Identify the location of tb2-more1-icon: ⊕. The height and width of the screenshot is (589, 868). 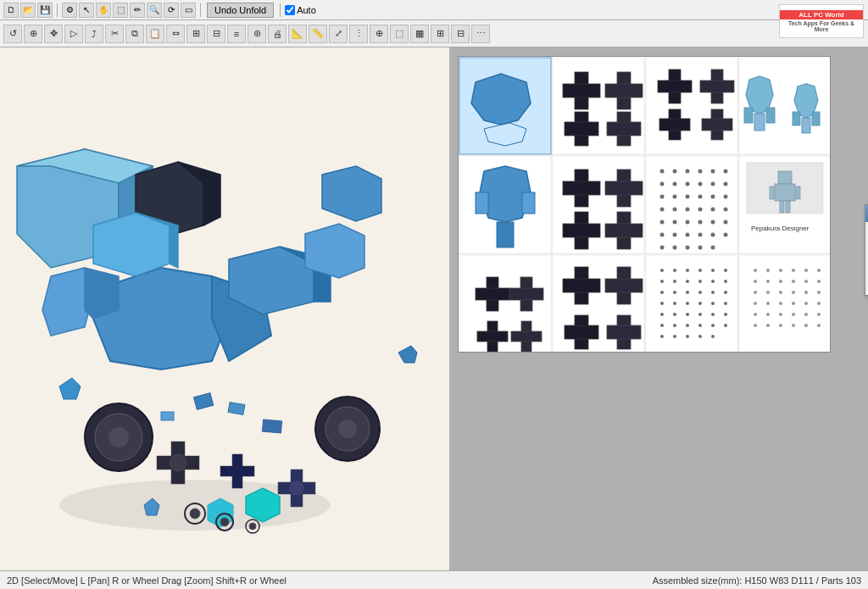
(379, 34).